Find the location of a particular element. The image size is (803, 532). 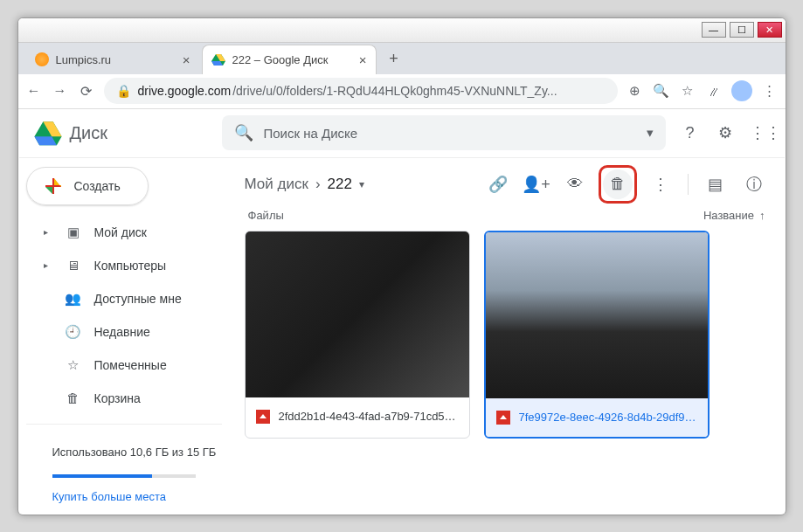

address-bar: ← → ⟳ 🔒 drive.google.com /drive/u/0/fold… is located at coordinates (402, 92).